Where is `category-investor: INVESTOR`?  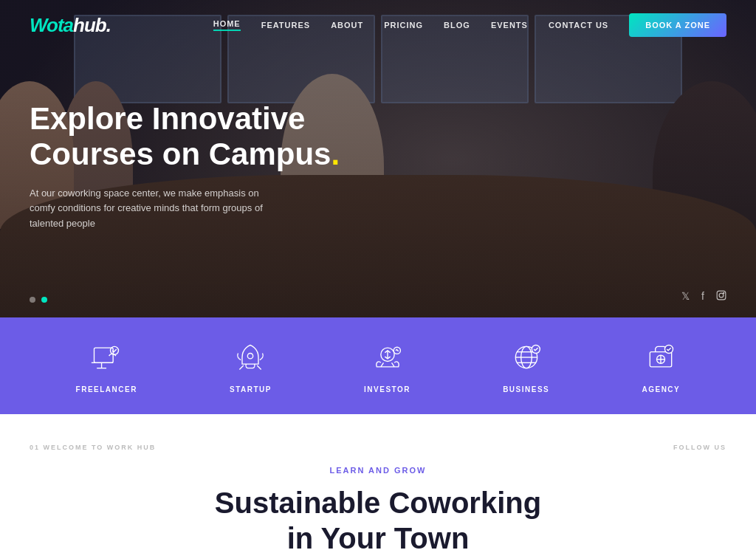 category-investor: INVESTOR is located at coordinates (387, 366).